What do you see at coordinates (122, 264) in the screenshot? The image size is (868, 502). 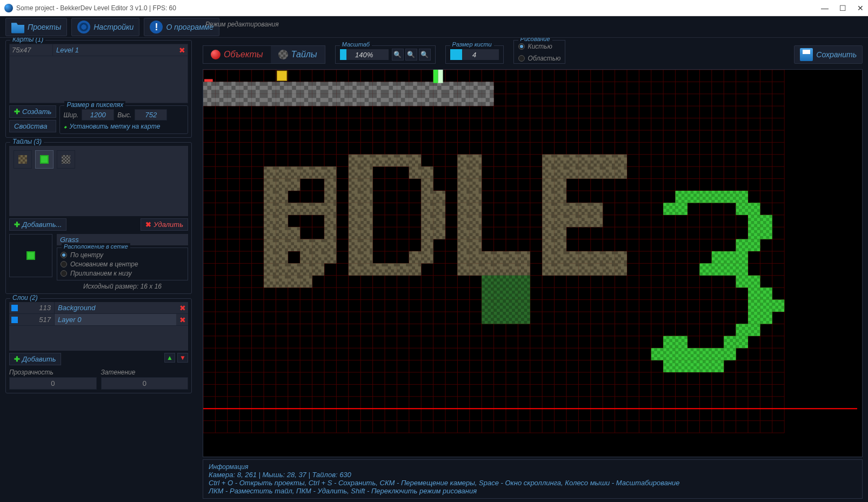 I see `placement-panel: Расположение в сетке По центру Основание…` at bounding box center [122, 264].